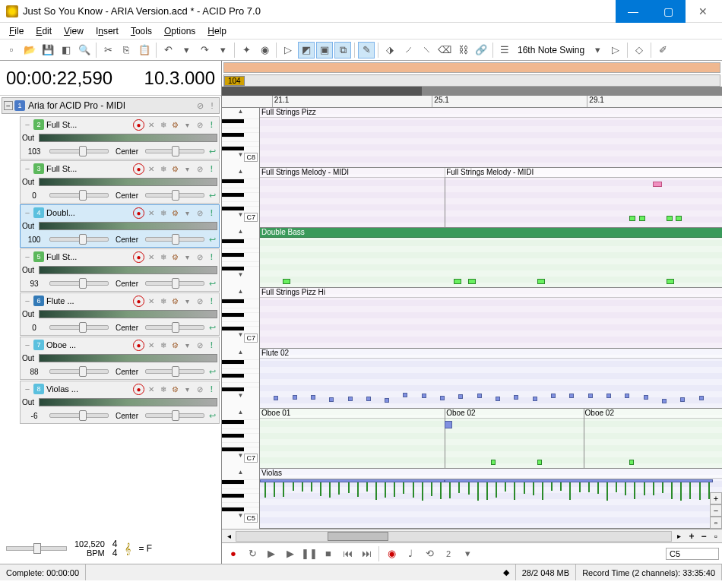 The height and width of the screenshot is (588, 722). I want to click on maximize-button: ▢, so click(668, 11).